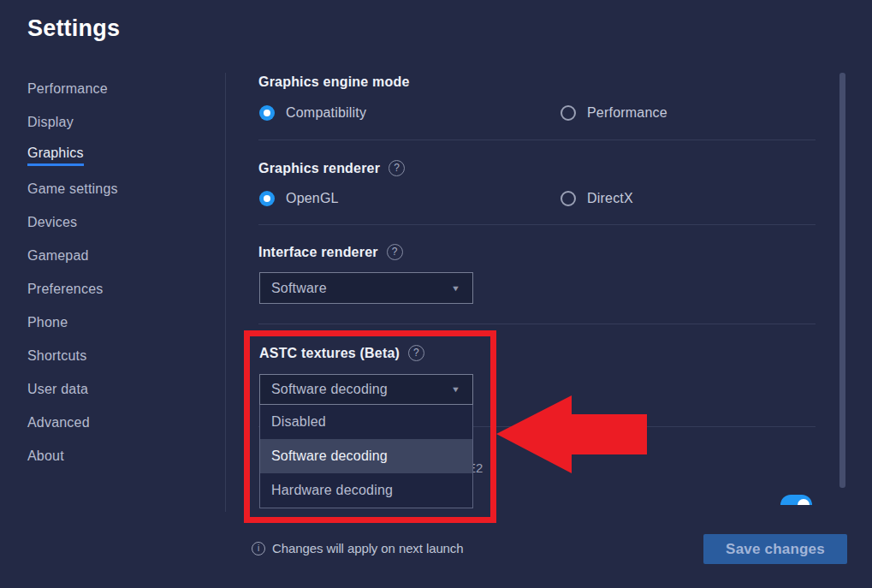 The height and width of the screenshot is (588, 872). Describe the element at coordinates (113, 289) in the screenshot. I see `sidebar-item-preferences: Preferences` at that location.